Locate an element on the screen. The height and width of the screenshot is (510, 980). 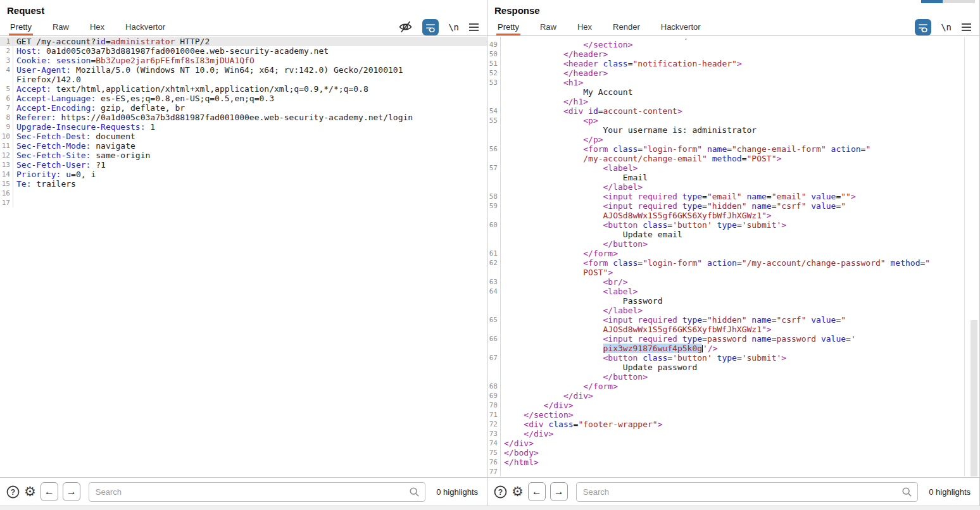
code-row: pix3wz91876wuf4p5k0g'/> is located at coordinates (726, 348).